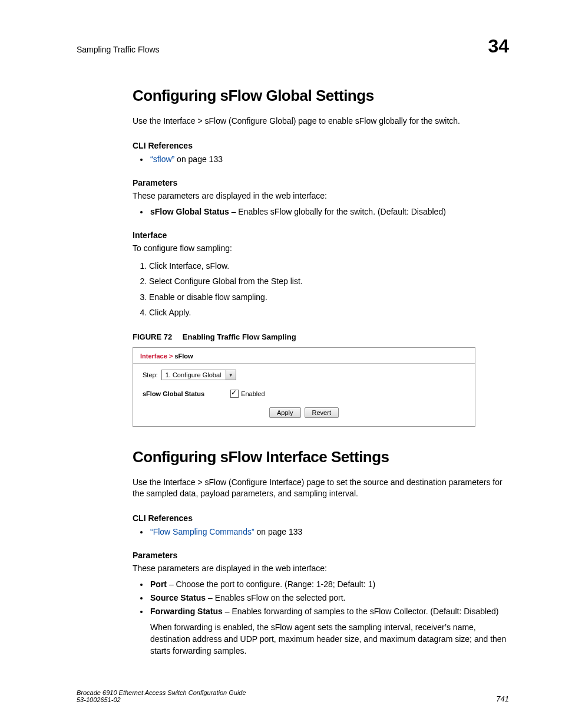 The width and height of the screenshot is (562, 728). What do you see at coordinates (320, 555) in the screenshot?
I see `parameters-head-2: Parameters` at bounding box center [320, 555].